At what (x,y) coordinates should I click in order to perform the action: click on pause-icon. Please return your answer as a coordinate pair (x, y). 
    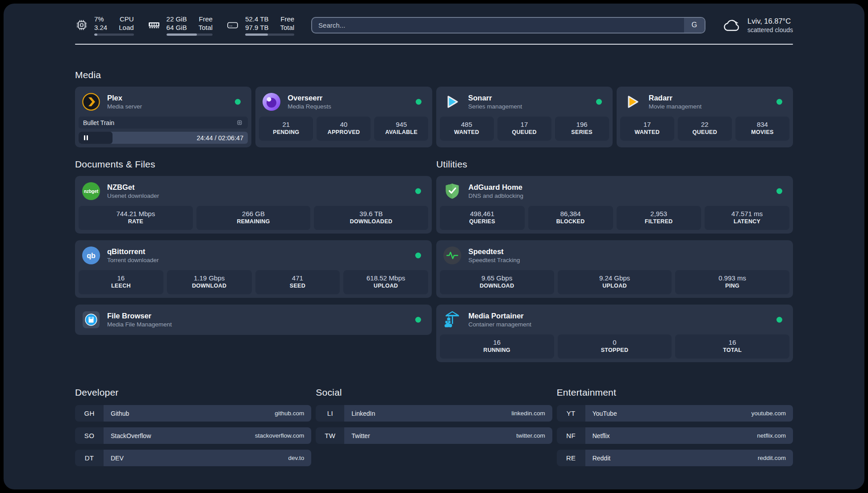
    Looking at the image, I should click on (86, 138).